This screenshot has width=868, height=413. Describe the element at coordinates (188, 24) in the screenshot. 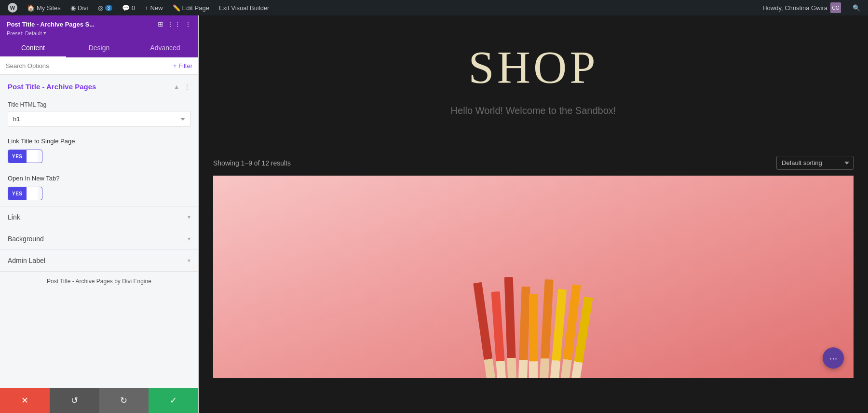

I see `panel-more-button: ⋮` at that location.